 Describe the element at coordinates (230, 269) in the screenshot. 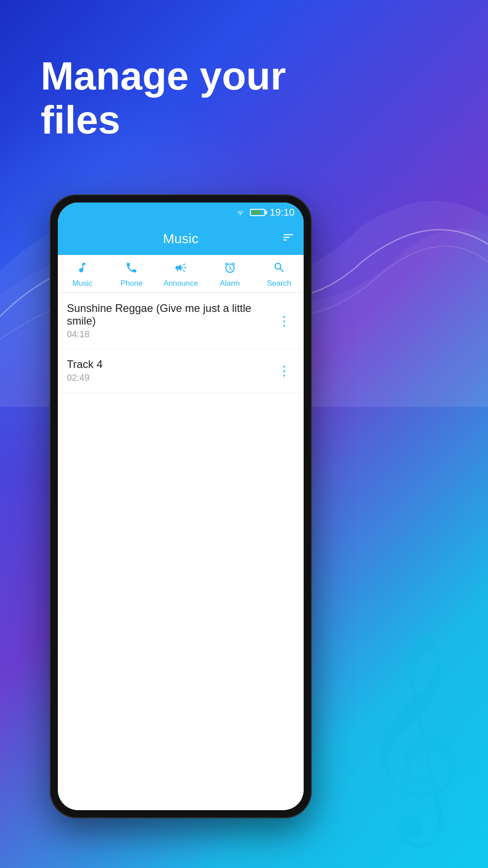

I see `alarm-icon` at that location.